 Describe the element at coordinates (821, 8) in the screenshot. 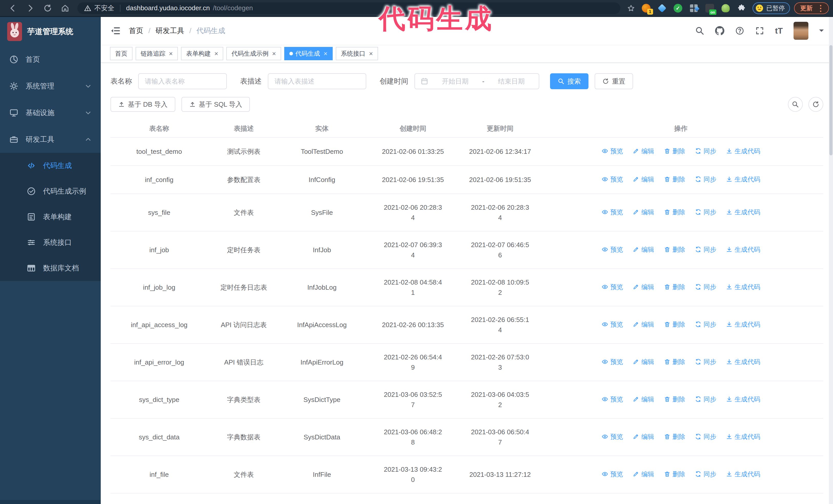

I see `browser-menu-icon: ⋮` at that location.